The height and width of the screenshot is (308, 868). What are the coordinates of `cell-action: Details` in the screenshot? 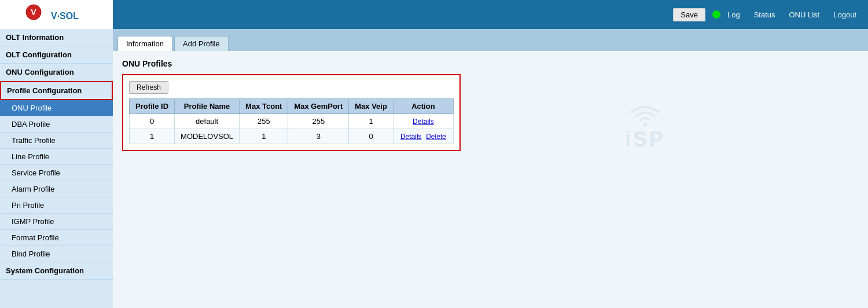 It's located at (423, 122).